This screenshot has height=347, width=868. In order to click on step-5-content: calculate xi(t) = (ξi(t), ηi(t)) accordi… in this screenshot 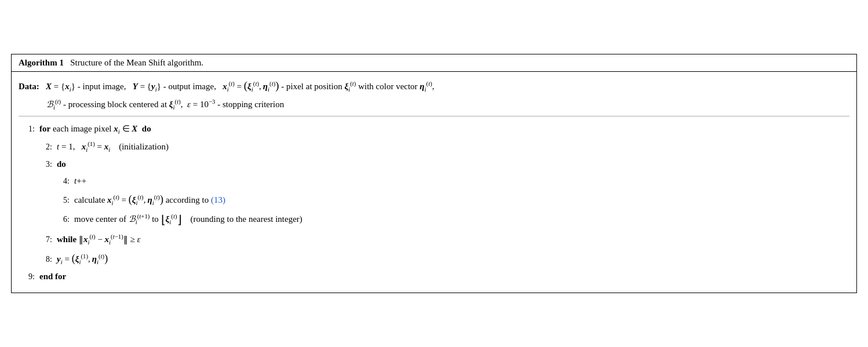, I will do `click(462, 199)`.